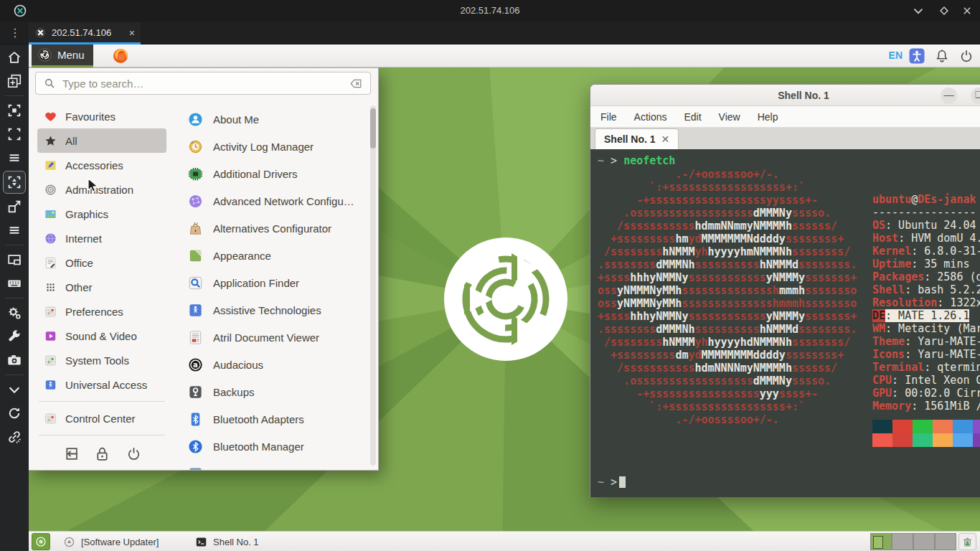 This screenshot has height=551, width=980. What do you see at coordinates (227, 542) in the screenshot?
I see `taskbar-item-shell: Shell No. 1` at bounding box center [227, 542].